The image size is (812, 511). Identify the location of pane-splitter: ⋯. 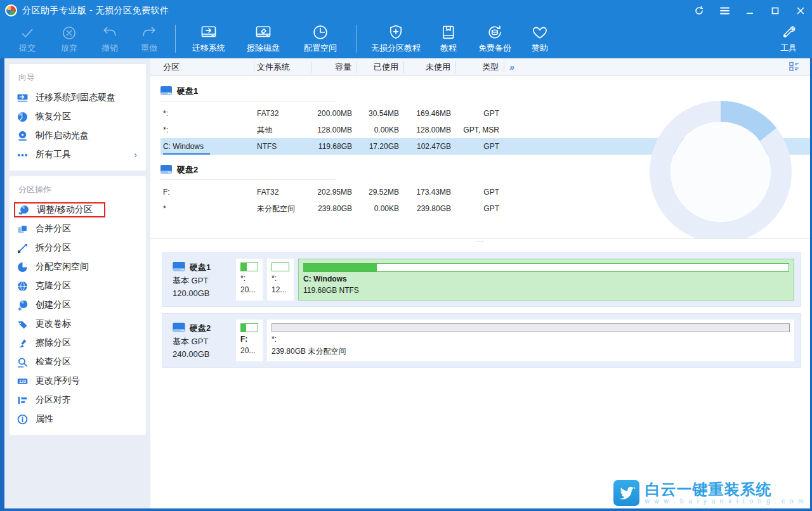
(480, 242).